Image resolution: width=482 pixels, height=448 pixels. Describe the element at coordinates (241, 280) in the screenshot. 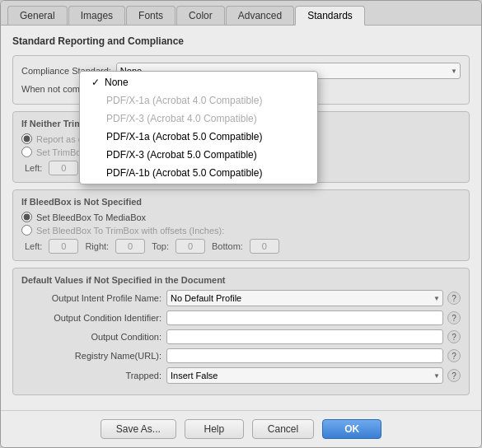

I see `defaults-title: Default Values if Not Specified in the D…` at that location.